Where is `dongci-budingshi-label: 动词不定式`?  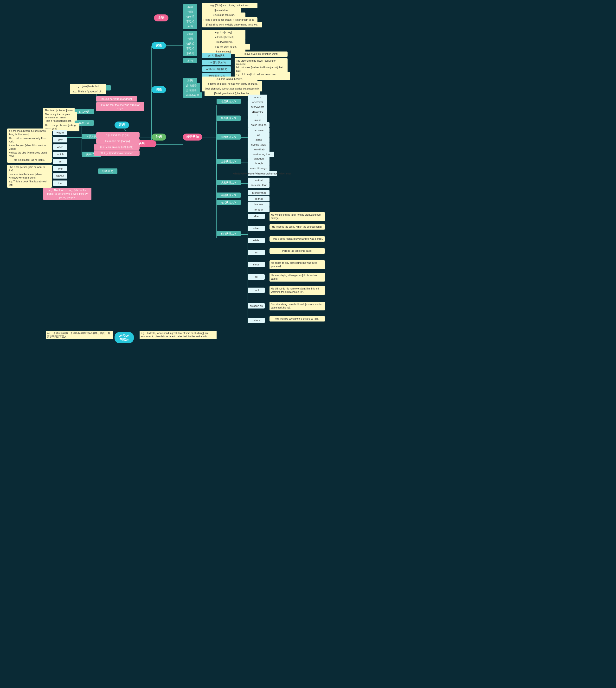
dongci-budingshi-label: 动词不定式 is located at coordinates (192, 95).